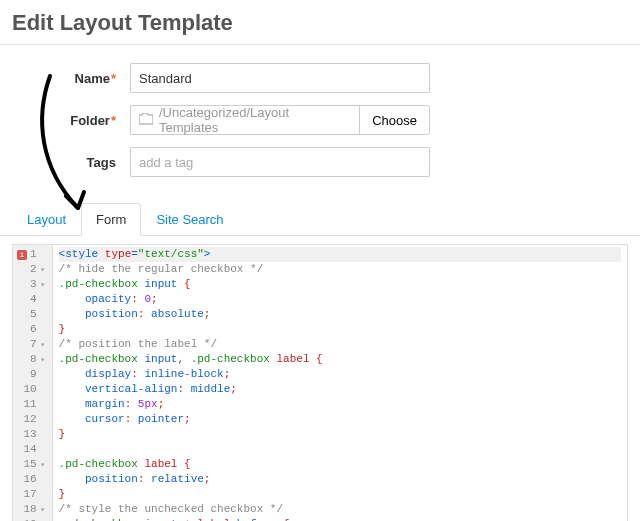 The image size is (640, 521). Describe the element at coordinates (111, 220) in the screenshot. I see `tab-form: Form` at that location.